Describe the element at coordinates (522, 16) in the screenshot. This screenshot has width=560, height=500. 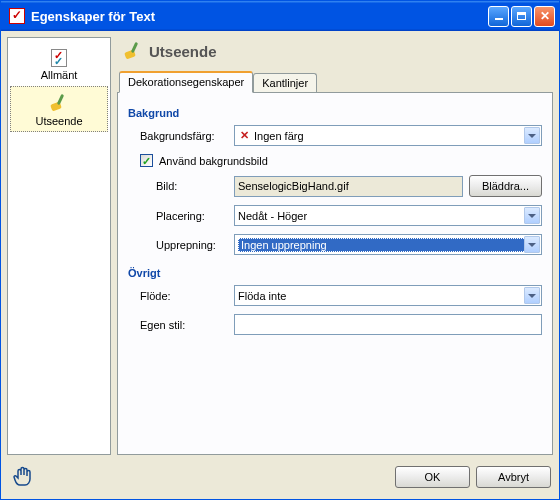
I see `maximize-button` at that location.